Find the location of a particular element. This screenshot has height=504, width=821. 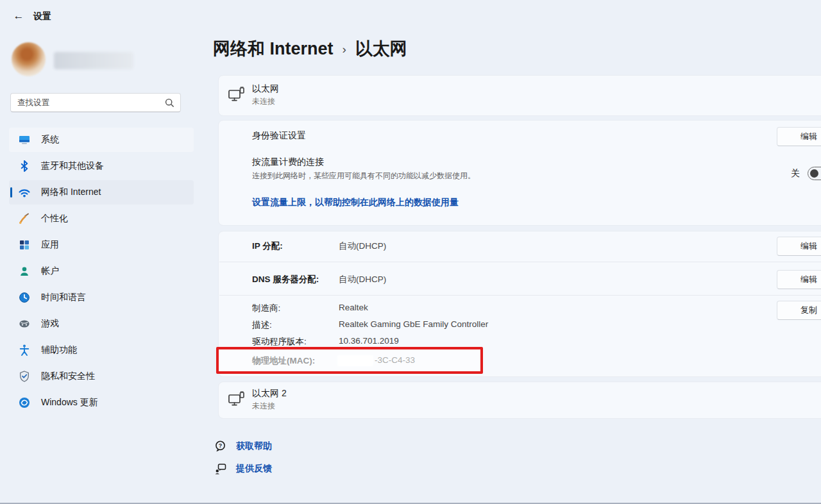

sidebar-nav: 系统 蓝牙和其他设备 网络和 Internet 个性化 应用 is located at coordinates (101, 272).